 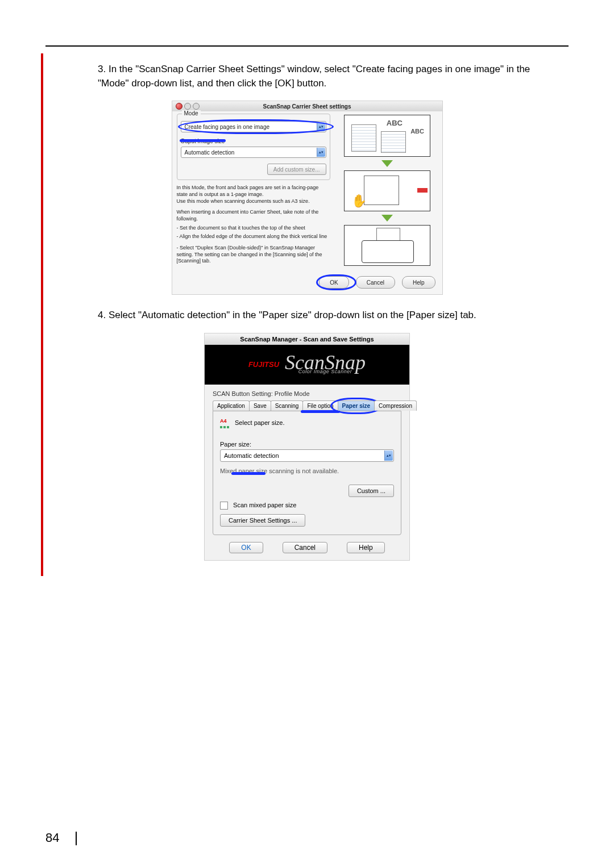 What do you see at coordinates (307, 107) in the screenshot?
I see `dialog-title: ScanSnap Carrier Sheet settings` at bounding box center [307, 107].